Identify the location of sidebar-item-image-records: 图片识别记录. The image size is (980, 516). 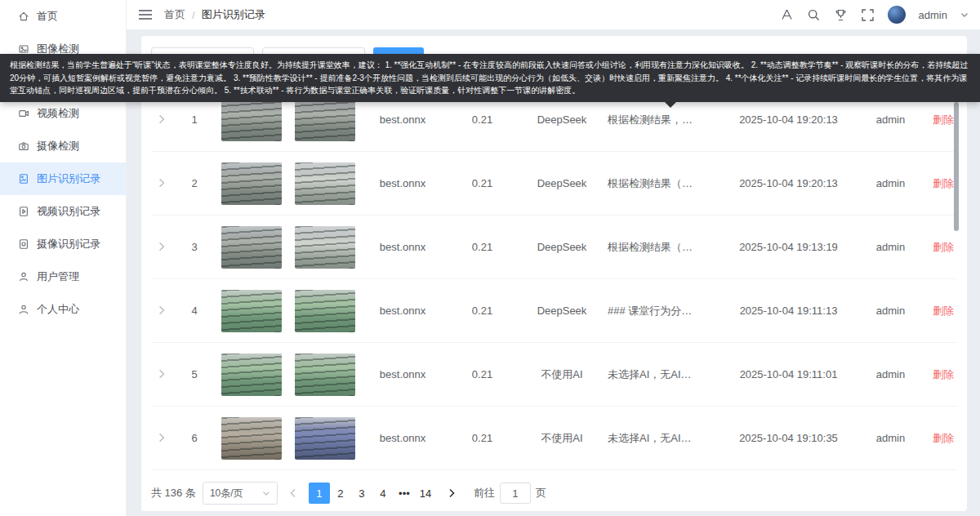
(63, 179).